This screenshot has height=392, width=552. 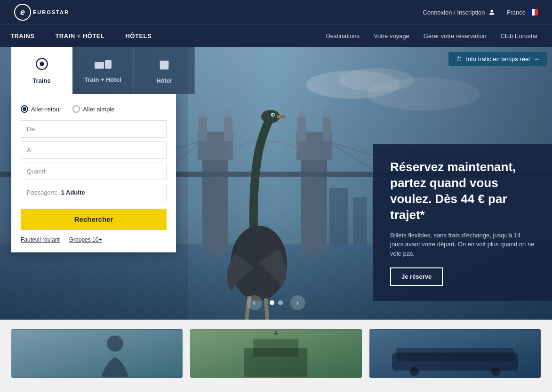 What do you see at coordinates (80, 36) in the screenshot?
I see `nav-item-train-hotel: TRAIN + HÔTEL` at bounding box center [80, 36].